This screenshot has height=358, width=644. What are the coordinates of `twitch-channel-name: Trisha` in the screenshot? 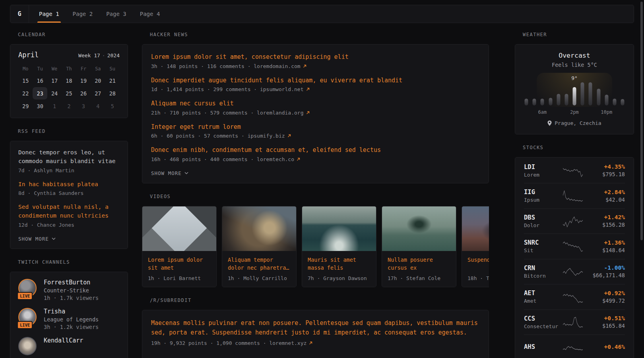 It's located at (71, 311).